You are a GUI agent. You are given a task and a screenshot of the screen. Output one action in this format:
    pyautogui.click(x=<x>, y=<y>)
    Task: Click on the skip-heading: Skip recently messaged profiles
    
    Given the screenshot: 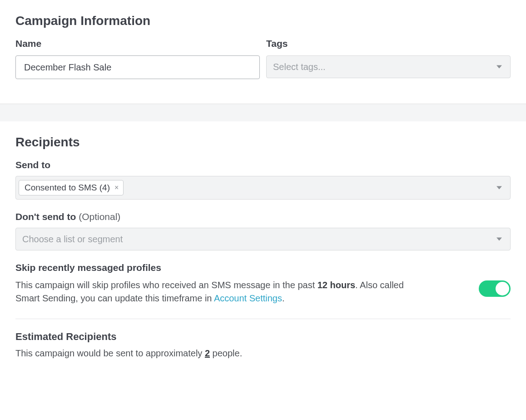 What is the action you would take?
    pyautogui.click(x=263, y=268)
    